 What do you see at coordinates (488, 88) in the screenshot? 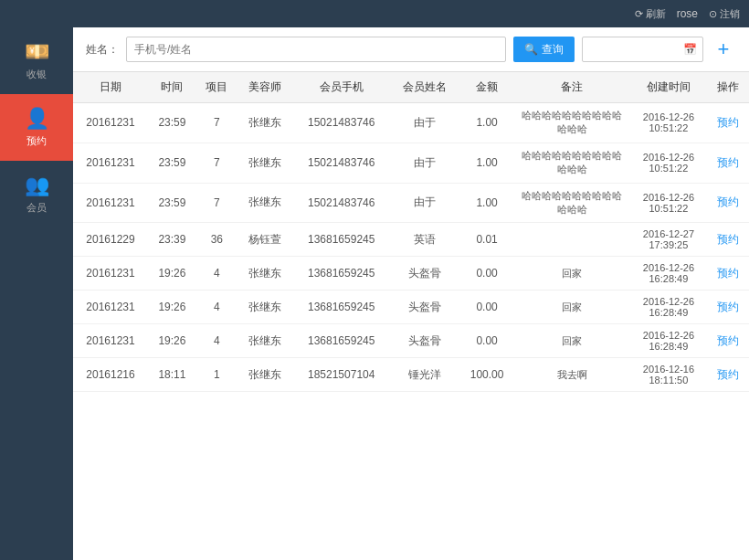
I see `col-amount: 金额` at bounding box center [488, 88].